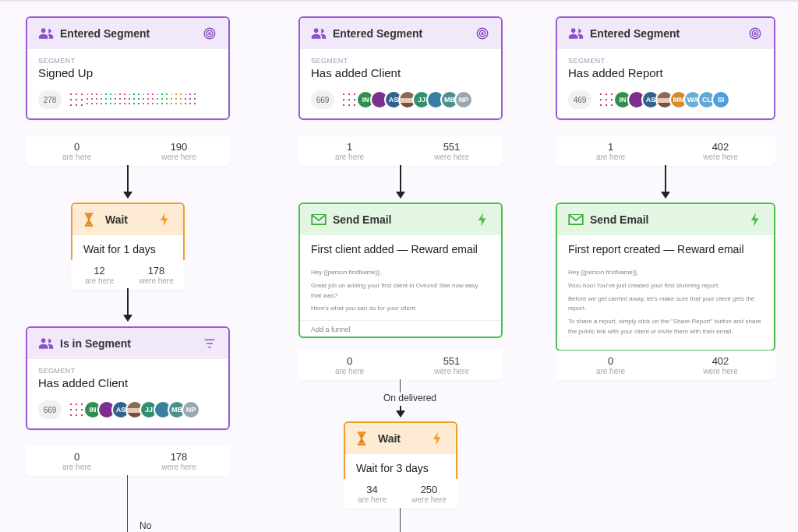 The height and width of the screenshot is (532, 798). Describe the element at coordinates (401, 327) in the screenshot. I see `add-funnel-link: Add a funnel` at that location.